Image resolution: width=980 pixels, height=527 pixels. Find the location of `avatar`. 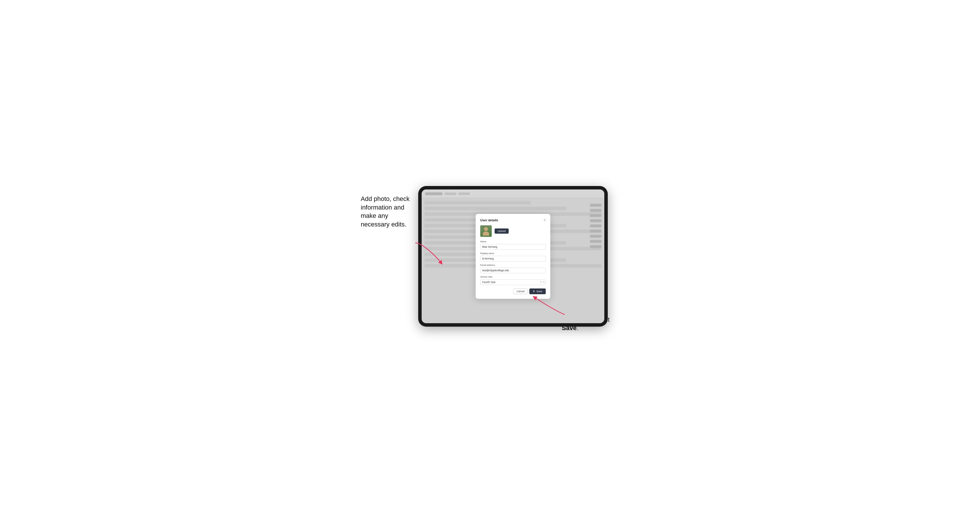

avatar is located at coordinates (486, 231).